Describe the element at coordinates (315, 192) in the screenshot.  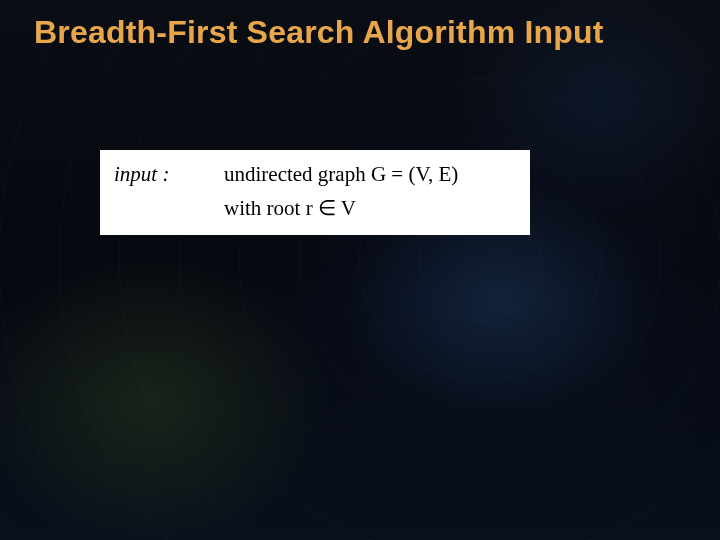
I see `algorithm-input-box: input : undirected graph G = (V, E) with…` at that location.